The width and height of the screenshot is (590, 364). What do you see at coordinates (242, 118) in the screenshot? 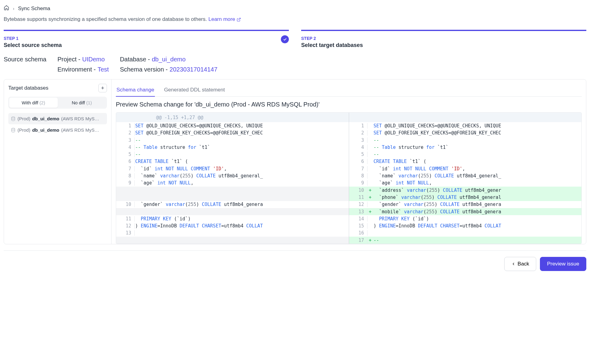
I see `diff-hunk-header: @@ -1,15 +1,27 @@` at bounding box center [242, 118].